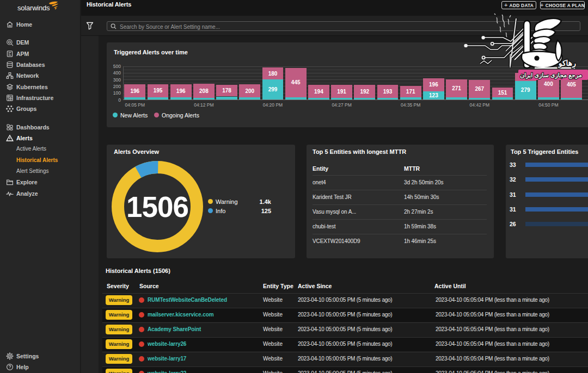 The height and width of the screenshot is (373, 588). What do you see at coordinates (551, 76) in the screenshot?
I see `svg-text: مرجع مجازی سازی ایران` at bounding box center [551, 76].